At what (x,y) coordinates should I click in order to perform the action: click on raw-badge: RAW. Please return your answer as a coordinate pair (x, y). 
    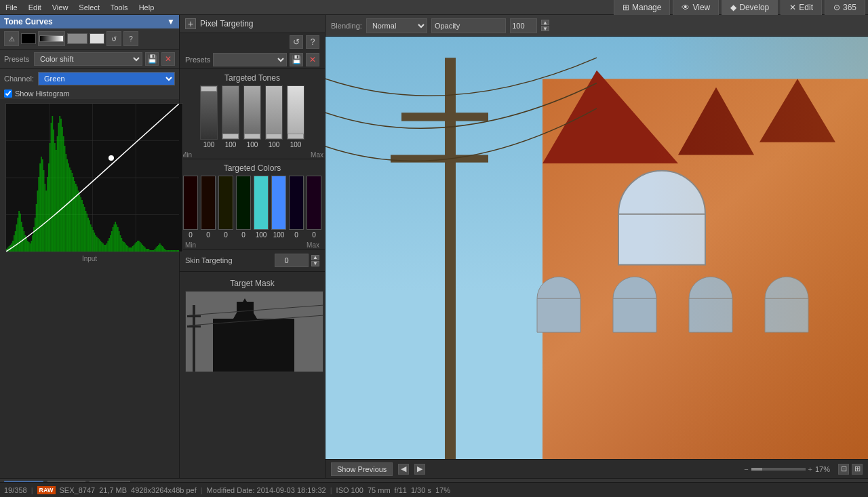
    Looking at the image, I should click on (46, 490).